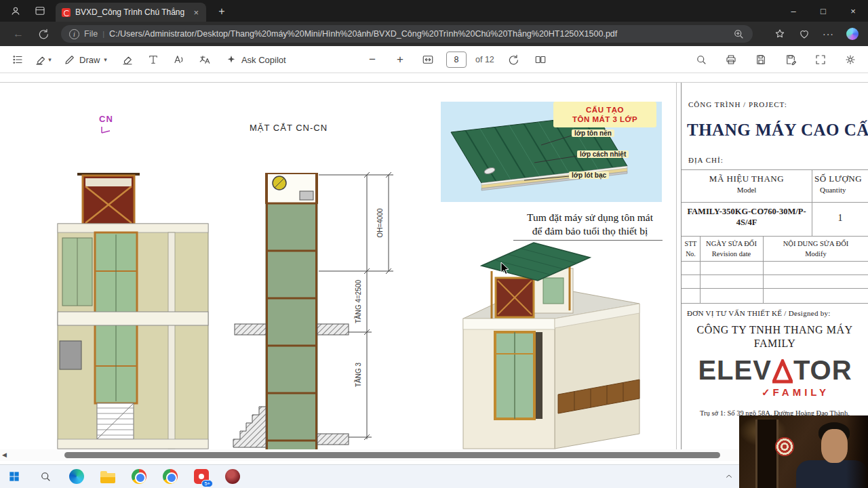  What do you see at coordinates (131, 12) in the screenshot?
I see `browser-tab: BVXD_Công Trình Chú Thắng HT1 ×` at bounding box center [131, 12].